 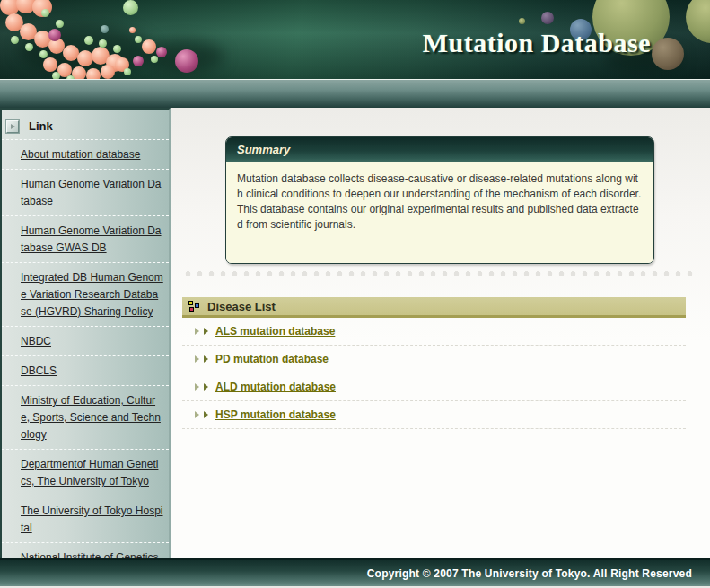 What do you see at coordinates (355, 573) in the screenshot?
I see `footer: Copyright © 2007 The University of Tokyo…` at bounding box center [355, 573].